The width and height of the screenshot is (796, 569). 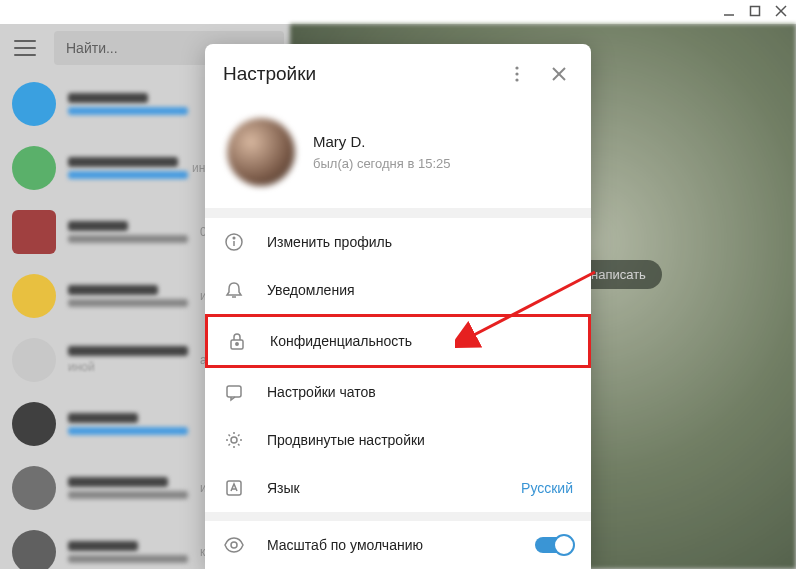 What do you see at coordinates (420, 440) in the screenshot?
I see `setting-label: Продвинутые настройки` at bounding box center [420, 440].